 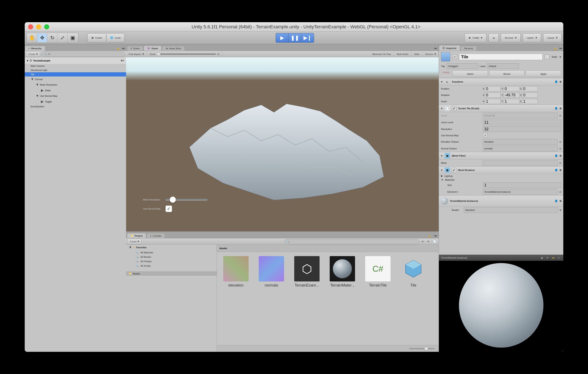 What do you see at coordinates (47, 27) in the screenshot?
I see `window-maximize` at bounding box center [47, 27].